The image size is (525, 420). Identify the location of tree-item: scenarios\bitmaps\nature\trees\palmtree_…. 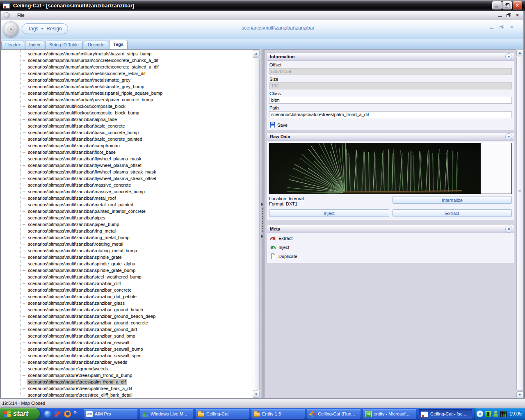
(126, 388).